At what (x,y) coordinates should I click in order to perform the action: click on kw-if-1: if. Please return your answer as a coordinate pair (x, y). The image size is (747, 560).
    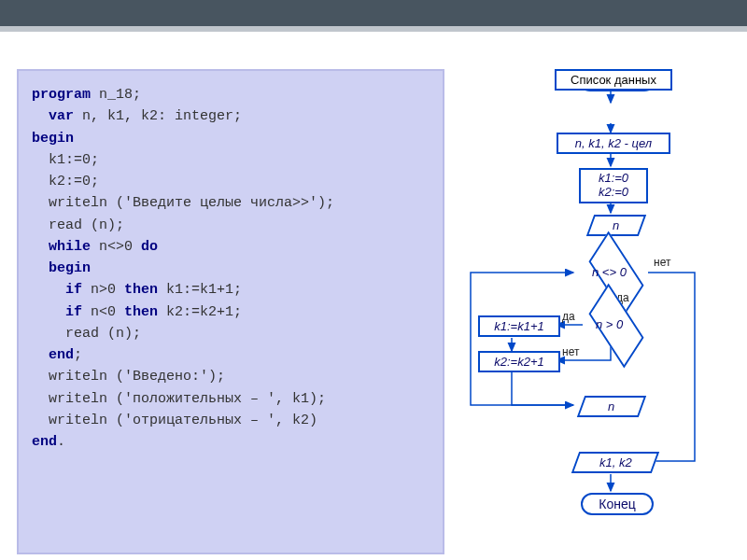
    Looking at the image, I should click on (74, 289).